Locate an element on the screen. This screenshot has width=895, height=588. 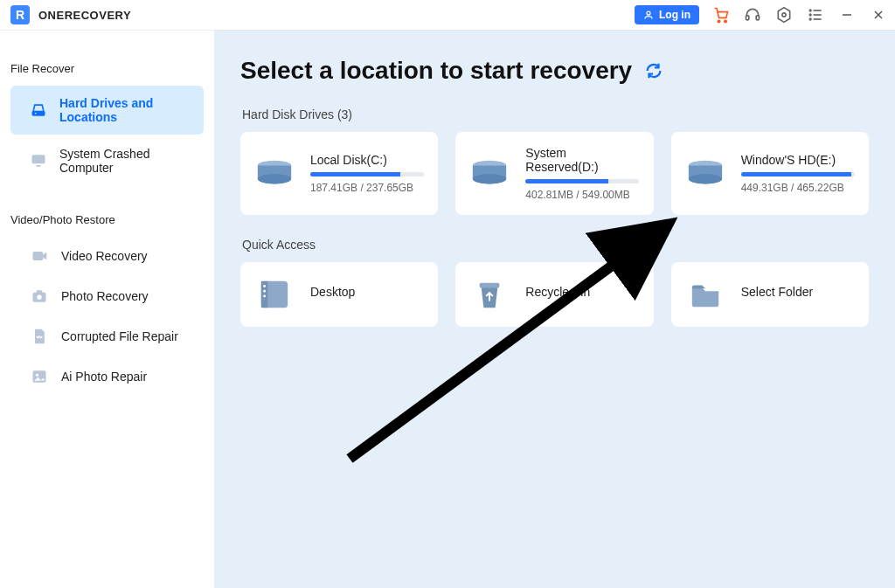
section-quick-label: Quick Access is located at coordinates (554, 245).